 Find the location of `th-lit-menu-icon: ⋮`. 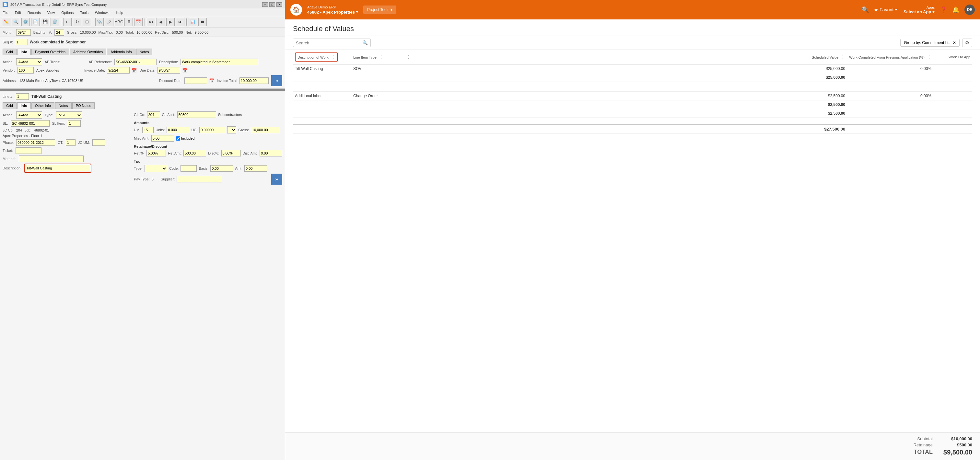

th-lit-menu-icon: ⋮ is located at coordinates (381, 57).